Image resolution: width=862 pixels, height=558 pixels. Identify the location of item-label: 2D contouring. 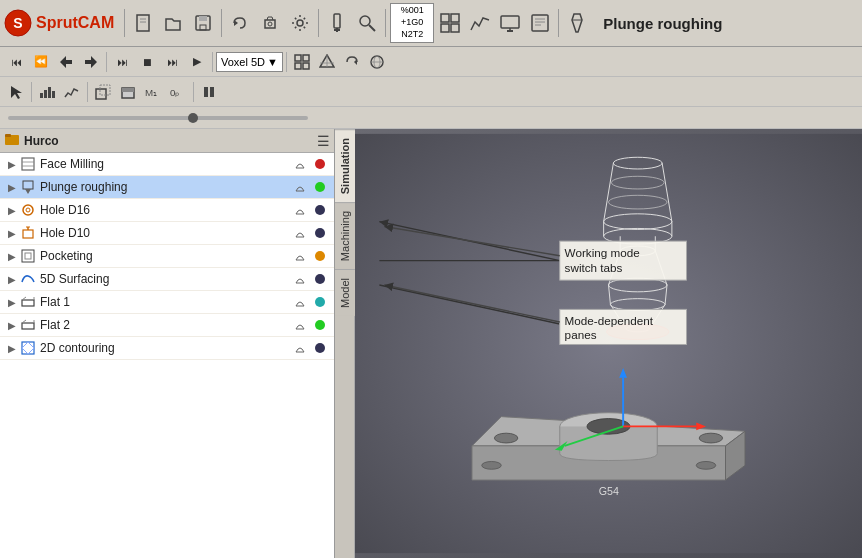
(165, 348).